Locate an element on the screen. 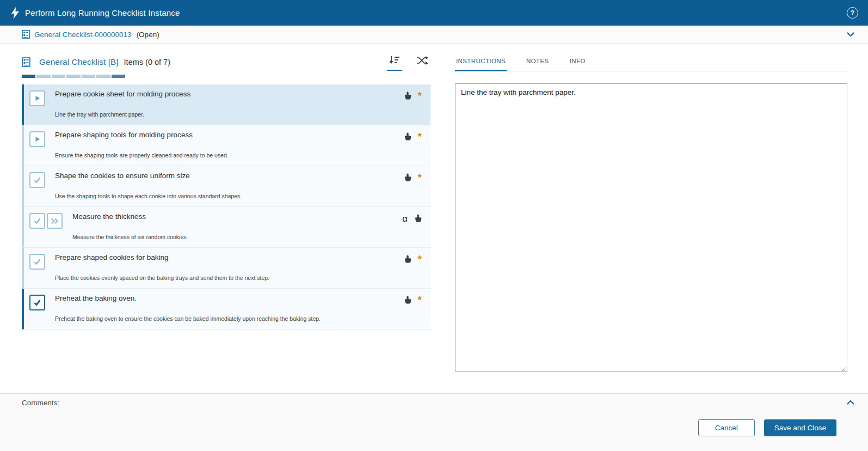 The image size is (868, 451). comments-chevron-up-icon is located at coordinates (851, 403).